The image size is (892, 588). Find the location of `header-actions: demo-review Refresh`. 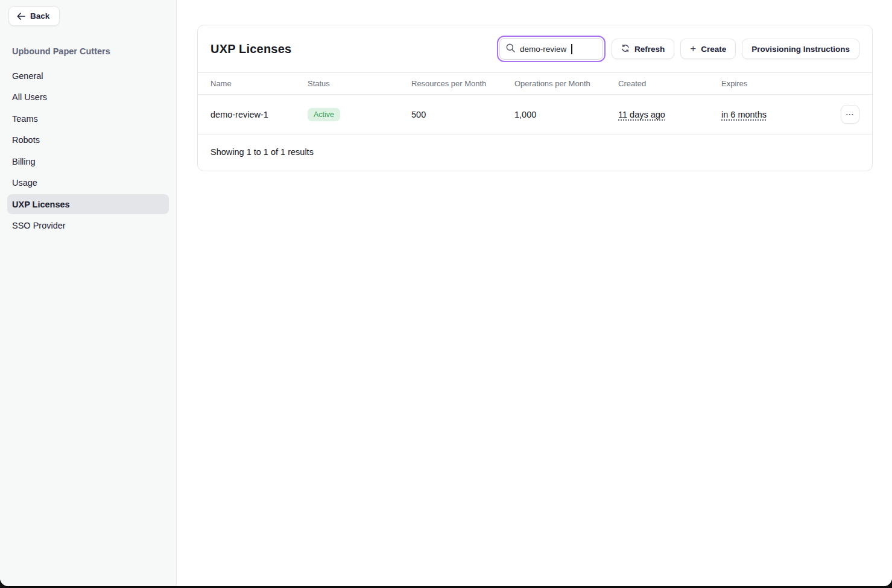

header-actions: demo-review Refresh is located at coordinates (678, 49).